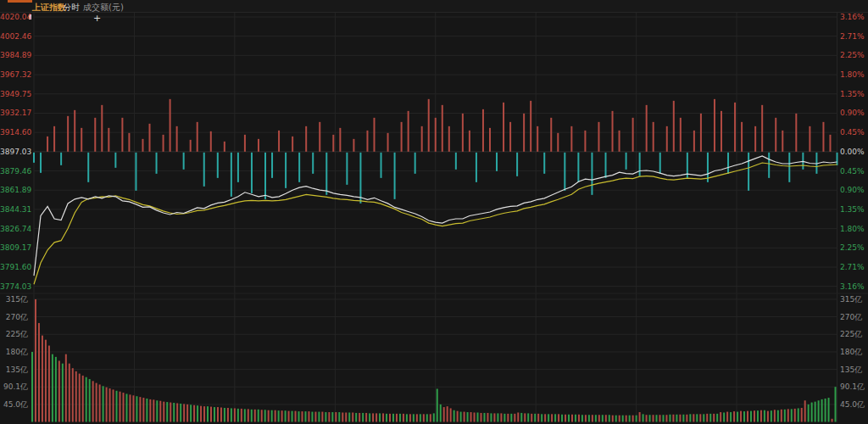 Image resolution: width=868 pixels, height=424 pixels. What do you see at coordinates (103, 7) in the screenshot?
I see `turnover-selector: 成交额(元)` at bounding box center [103, 7].